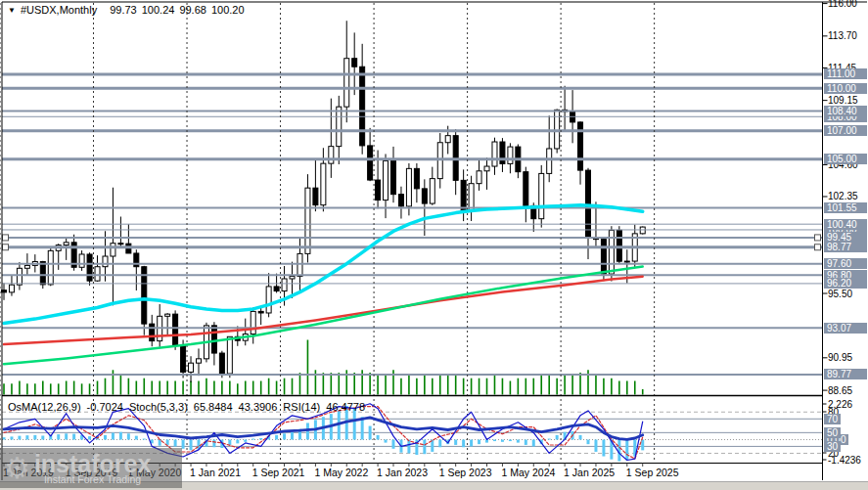  I want to click on stoch-label: Stoch(5,3,3), so click(159, 407).